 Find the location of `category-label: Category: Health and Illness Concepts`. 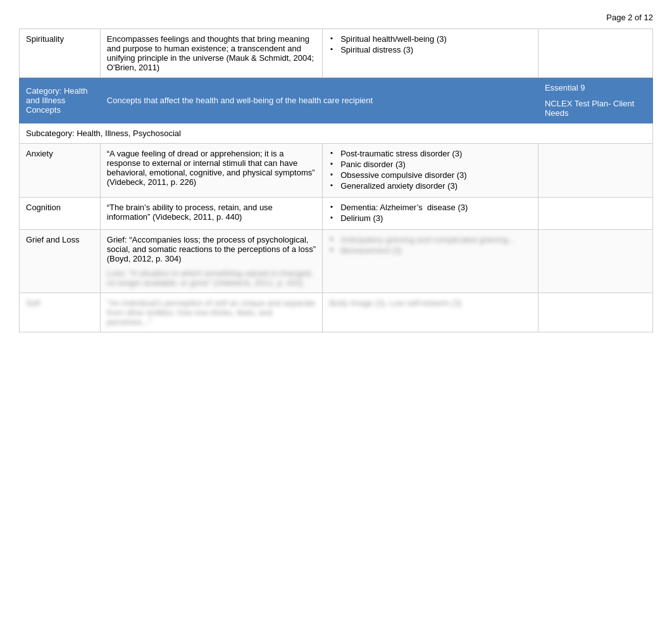

category-label: Category: Health and Illness Concepts is located at coordinates (60, 101).